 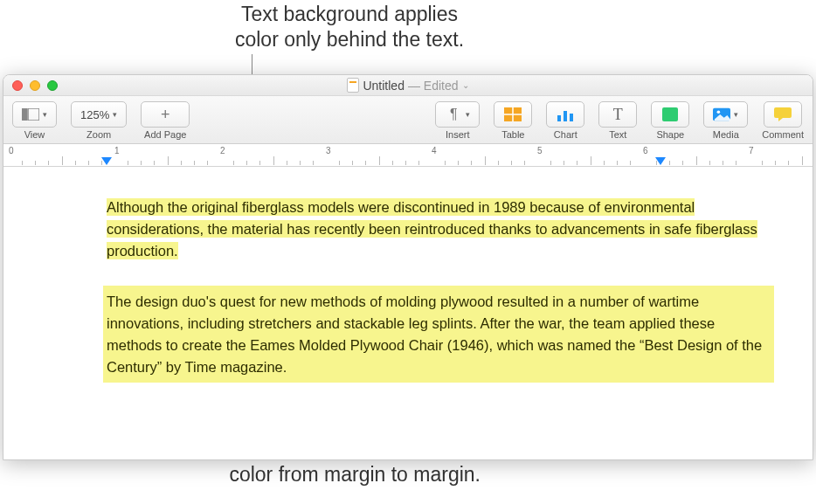 What do you see at coordinates (783, 114) in the screenshot?
I see `comment-button` at bounding box center [783, 114].